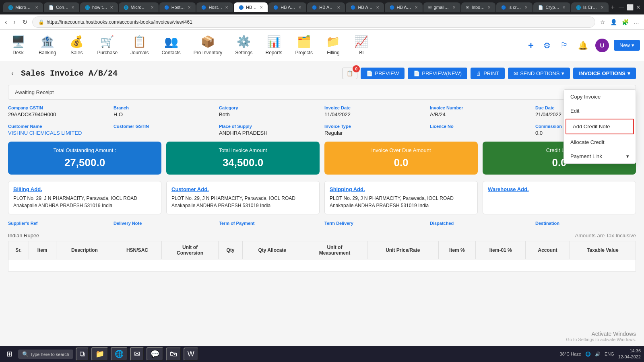 The width and height of the screenshot is (644, 362). Describe the element at coordinates (304, 45) in the screenshot. I see `nav-projects: 🗂️ Projects` at that location.